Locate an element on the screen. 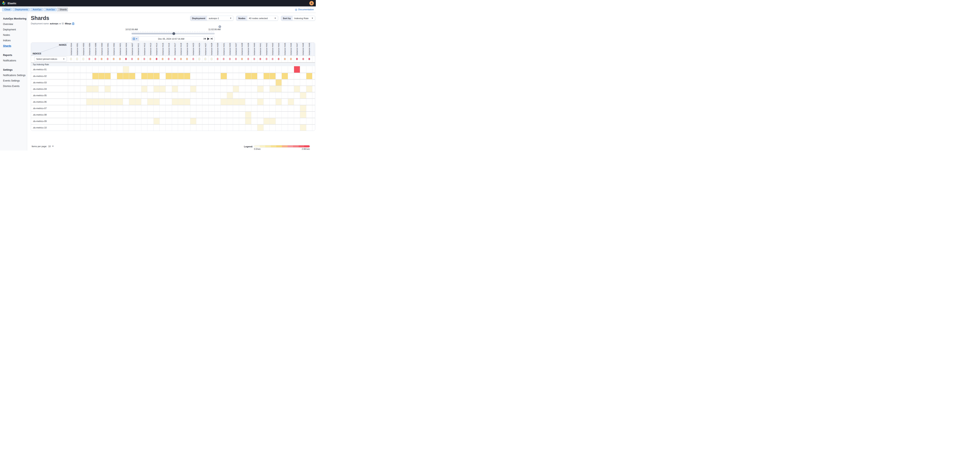 The width and height of the screenshot is (980, 467). items-per-page-control: Items per page: 10 ▼ is located at coordinates (43, 146).